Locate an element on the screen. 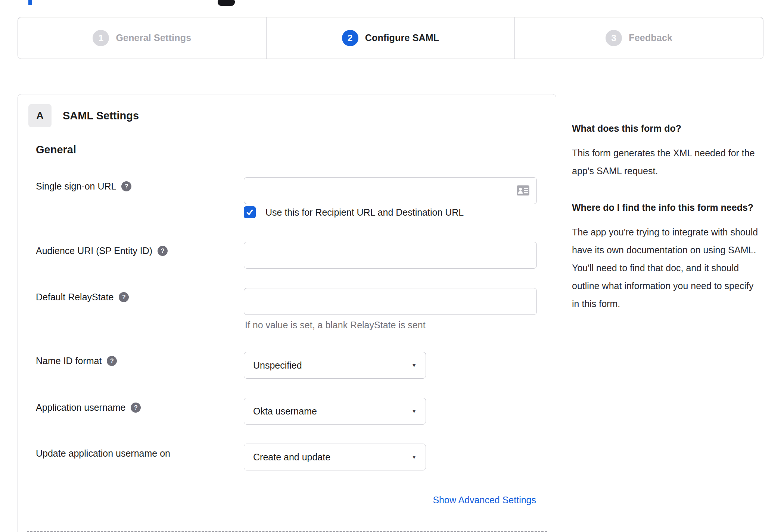  recipient-url-checkbox-label: Use this for Recipient URL and Destinati… is located at coordinates (364, 213).